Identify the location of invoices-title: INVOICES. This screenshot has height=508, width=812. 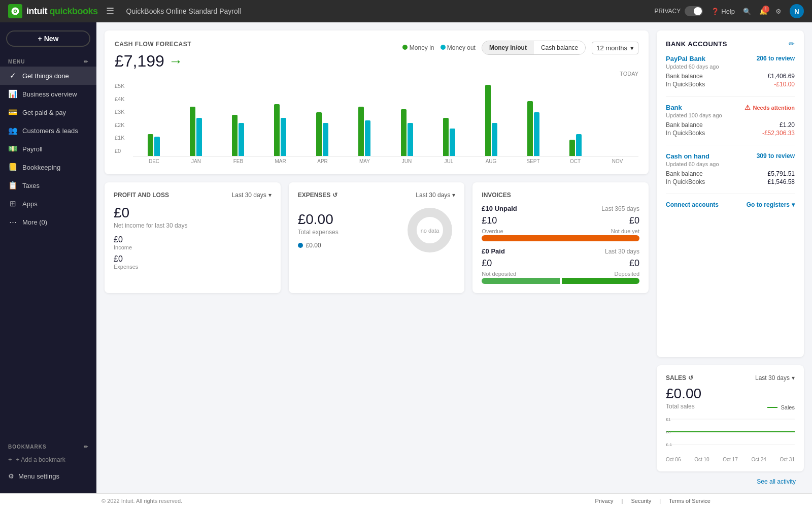
(496, 195).